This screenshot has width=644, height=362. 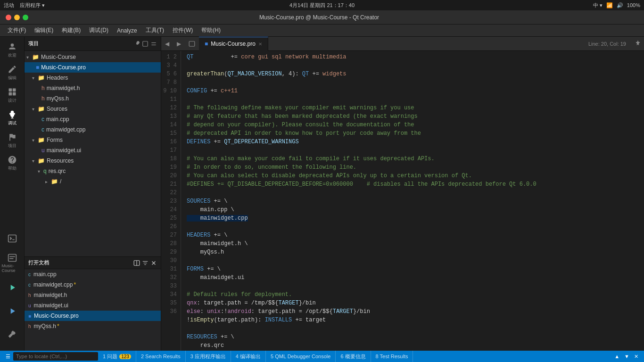 I want to click on doc-item-music-pro: ■ Music-Course.pro, so click(x=92, y=316).